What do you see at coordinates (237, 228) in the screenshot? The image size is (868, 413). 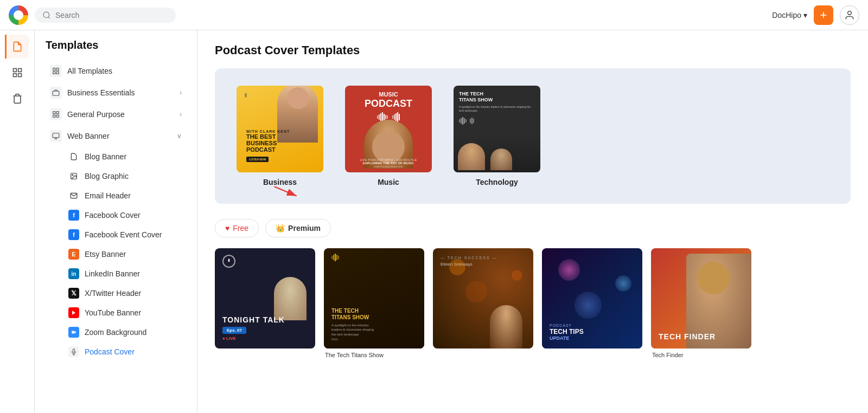 I see `filter-free: ♥ Free` at bounding box center [237, 228].